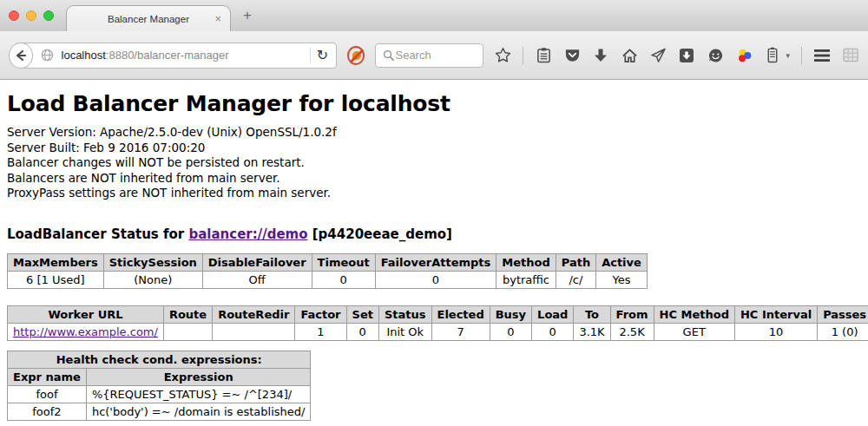 The width and height of the screenshot is (868, 426). Describe the element at coordinates (344, 262) in the screenshot. I see `col-timeout: Timeout` at that location.